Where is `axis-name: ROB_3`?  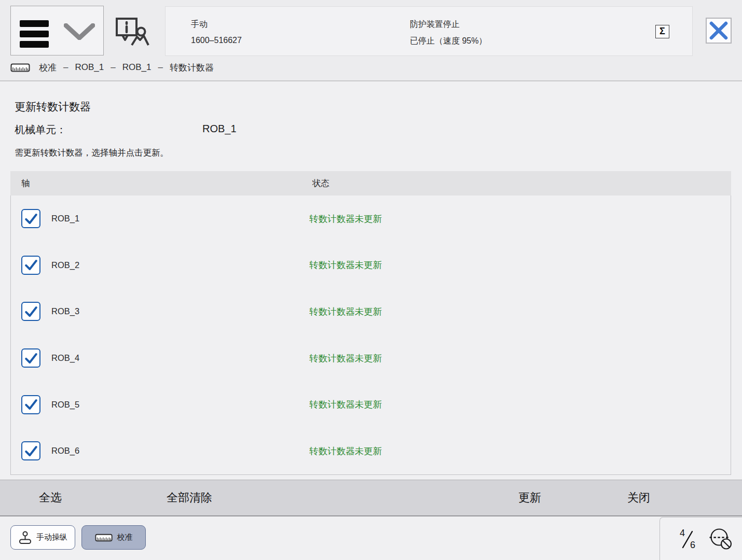 axis-name: ROB_3 is located at coordinates (65, 311).